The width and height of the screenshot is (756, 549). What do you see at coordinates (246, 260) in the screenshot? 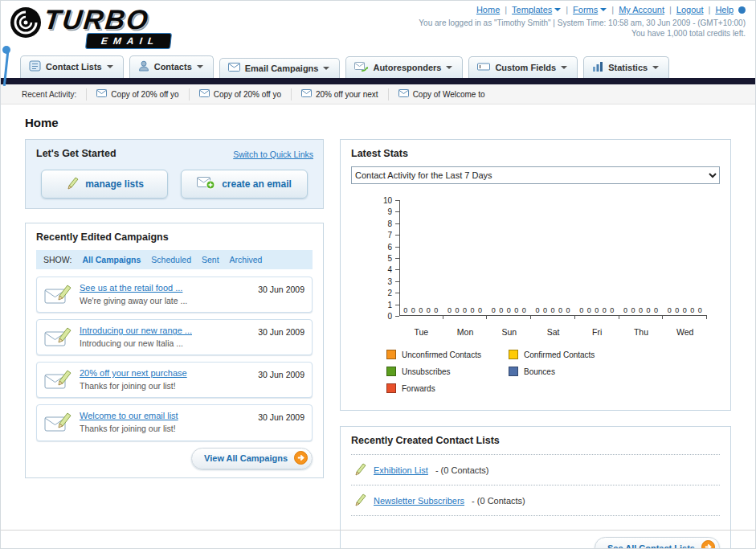
I see `filter-archived: Archived` at bounding box center [246, 260].